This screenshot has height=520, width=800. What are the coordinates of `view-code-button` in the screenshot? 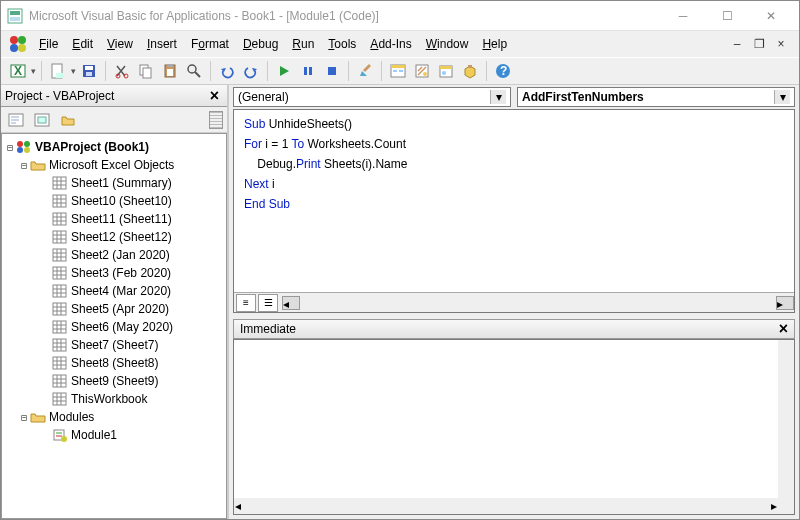 It's located at (16, 120).